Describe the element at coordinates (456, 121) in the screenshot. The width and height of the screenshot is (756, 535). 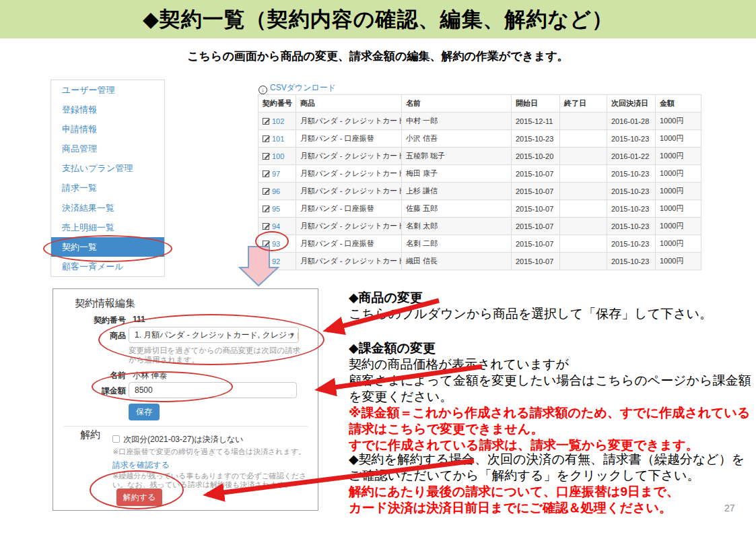
I see `cell-name: 中村 一郎` at that location.